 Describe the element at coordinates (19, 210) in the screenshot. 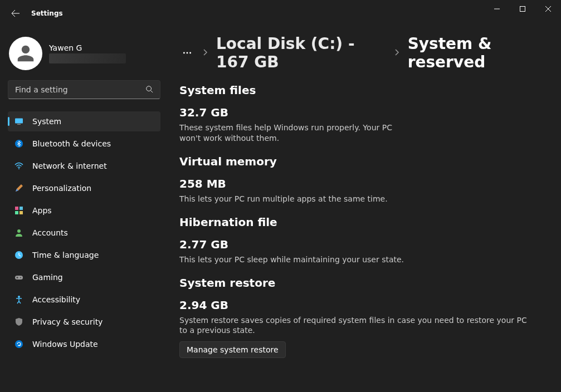

I see `apps-icon` at that location.